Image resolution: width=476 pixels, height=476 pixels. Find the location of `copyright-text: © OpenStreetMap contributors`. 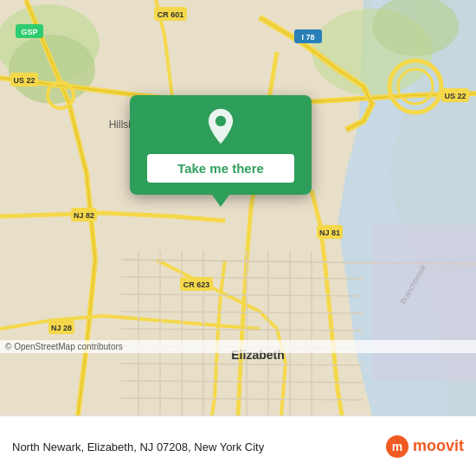

copyright-text: © OpenStreetMap contributors is located at coordinates (64, 346).